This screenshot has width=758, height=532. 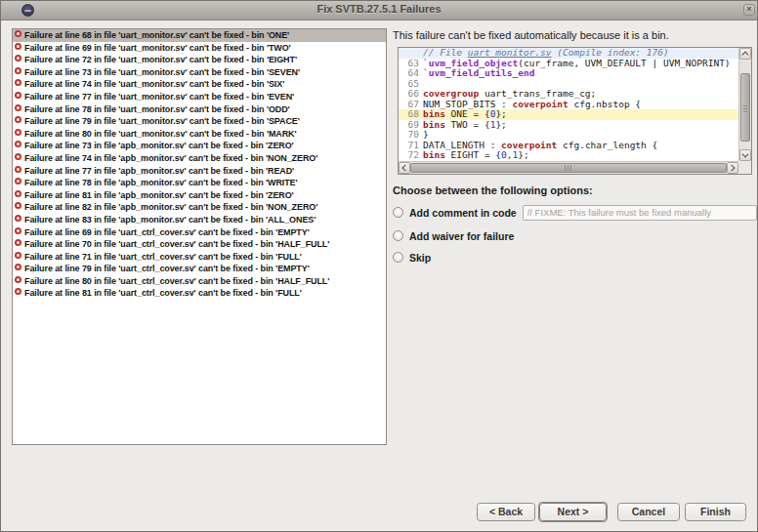 I want to click on scroll-left-icon, so click(x=404, y=168).